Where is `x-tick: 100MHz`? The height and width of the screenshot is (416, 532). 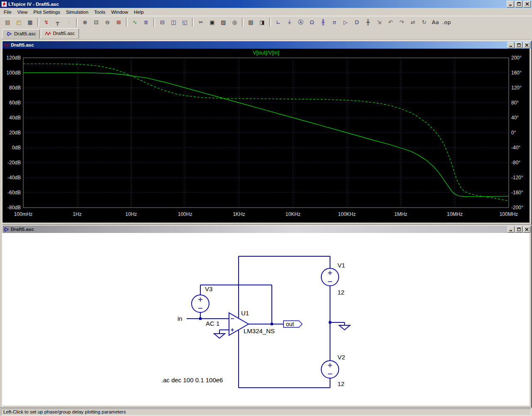
x-tick: 100MHz is located at coordinates (509, 214).